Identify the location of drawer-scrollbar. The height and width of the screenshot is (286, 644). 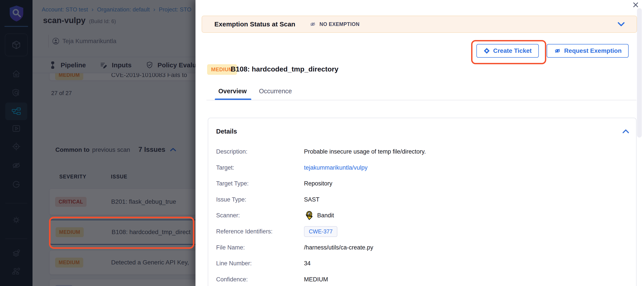
(640, 73).